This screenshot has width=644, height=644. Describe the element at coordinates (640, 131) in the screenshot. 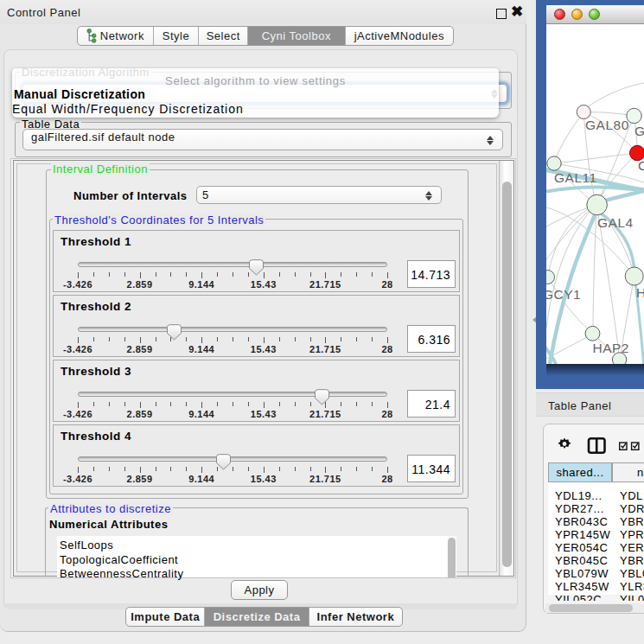

I see `svg-text: GAL3` at that location.